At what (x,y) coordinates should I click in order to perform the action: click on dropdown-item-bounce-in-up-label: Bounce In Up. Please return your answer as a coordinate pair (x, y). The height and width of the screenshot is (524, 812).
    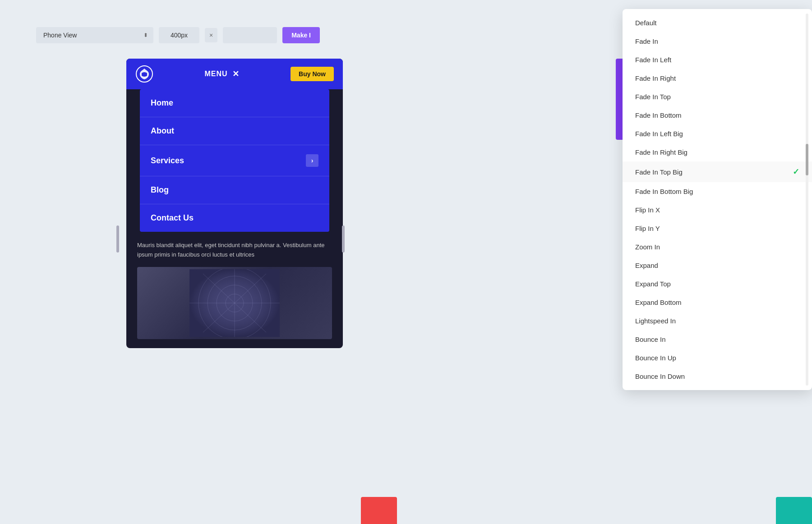
    Looking at the image, I should click on (656, 358).